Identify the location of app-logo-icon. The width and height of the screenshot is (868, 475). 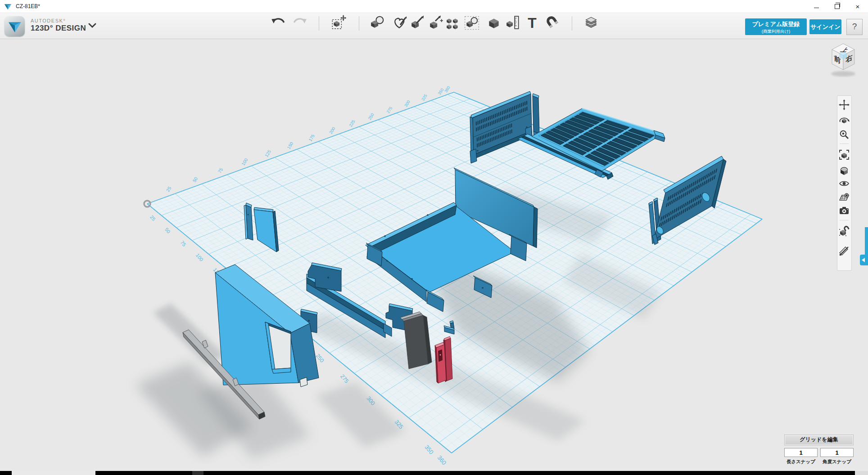
(8, 6).